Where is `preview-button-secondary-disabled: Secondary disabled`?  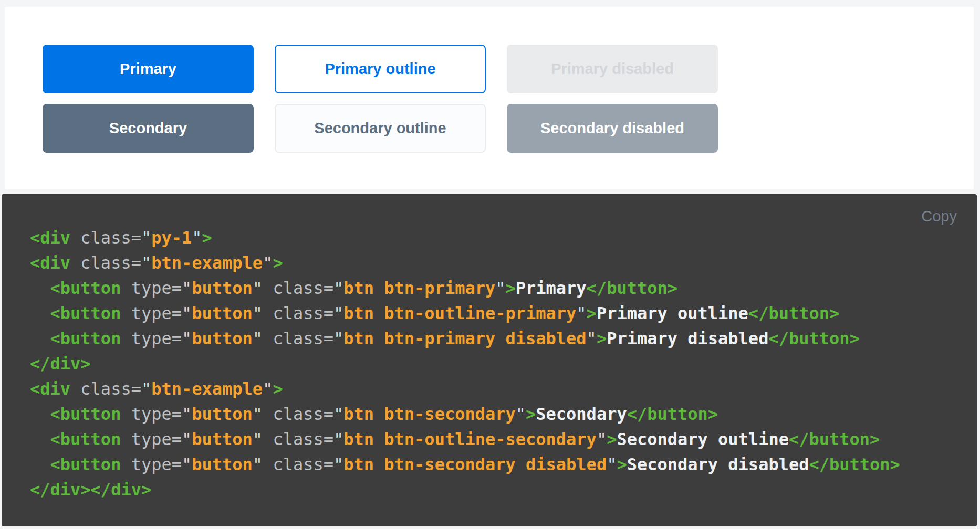
preview-button-secondary-disabled: Secondary disabled is located at coordinates (612, 128).